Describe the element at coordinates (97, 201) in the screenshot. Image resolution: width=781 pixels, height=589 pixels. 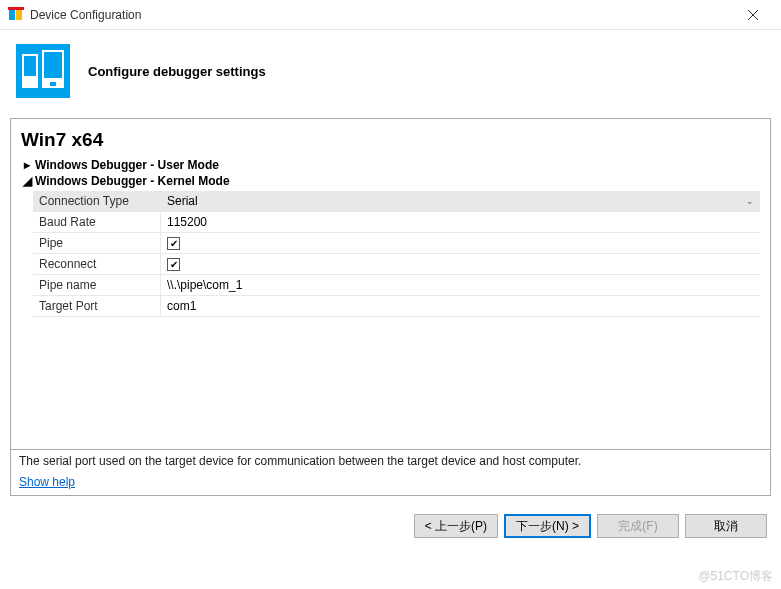
I see `field-label: Connection Type` at that location.